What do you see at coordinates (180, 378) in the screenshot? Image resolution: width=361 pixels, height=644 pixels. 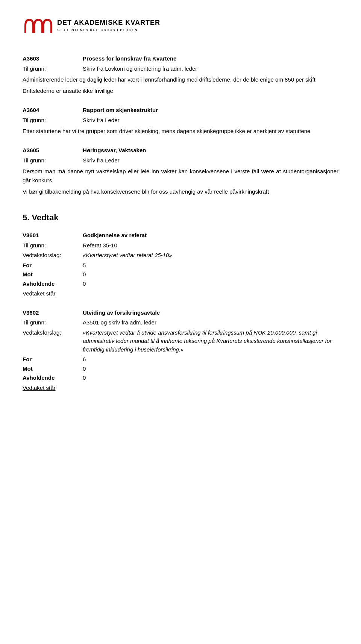 I see `v3602-avholdende-row: Avholdende 0` at bounding box center [180, 378].